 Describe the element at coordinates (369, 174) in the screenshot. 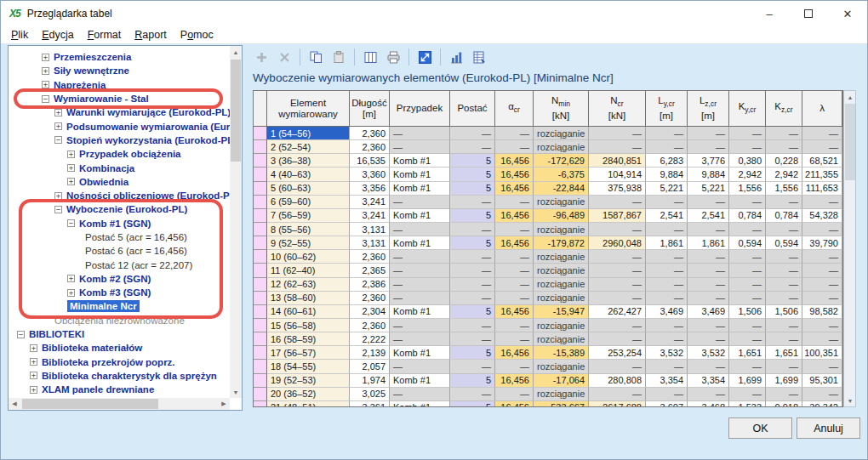

I see `cell-dlugosc: 3,360` at that location.